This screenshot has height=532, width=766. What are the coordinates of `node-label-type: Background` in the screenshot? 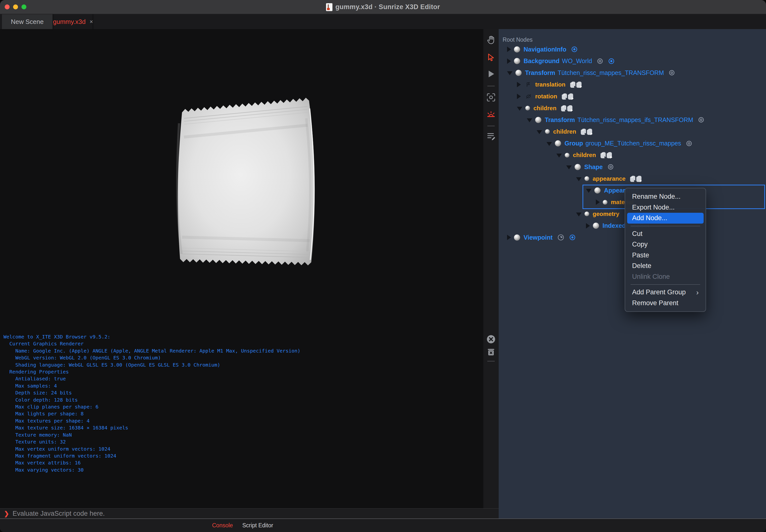 It's located at (542, 61).